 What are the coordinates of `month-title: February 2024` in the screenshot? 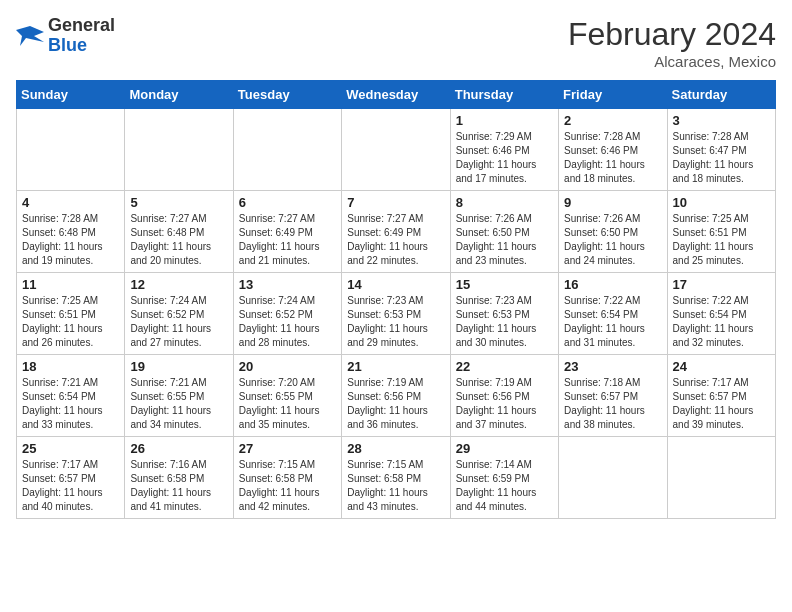 It's located at (672, 34).